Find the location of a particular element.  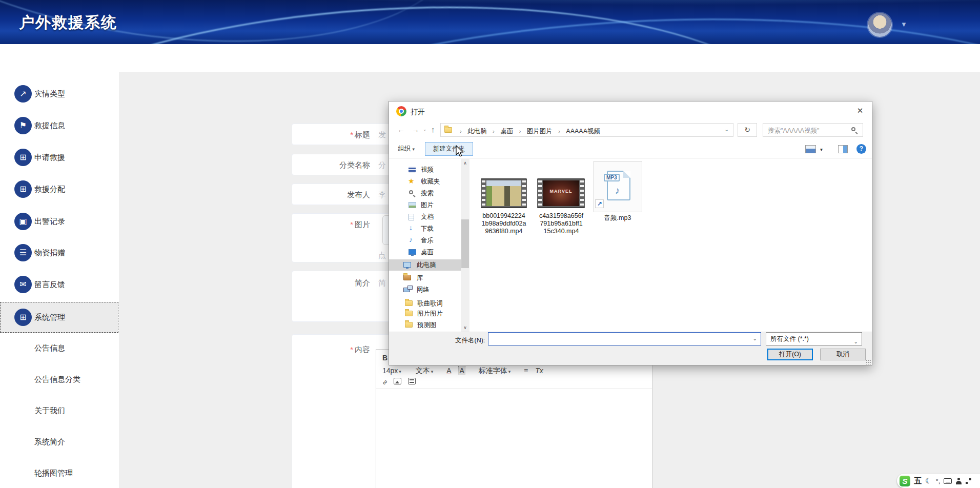

view-mode-chevron-icon: ▾ is located at coordinates (821, 150).